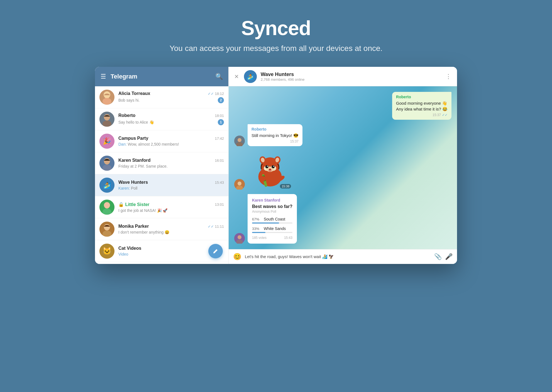 The width and height of the screenshot is (552, 392). What do you see at coordinates (437, 115) in the screenshot?
I see `out-msg-time: 15:37` at bounding box center [437, 115].